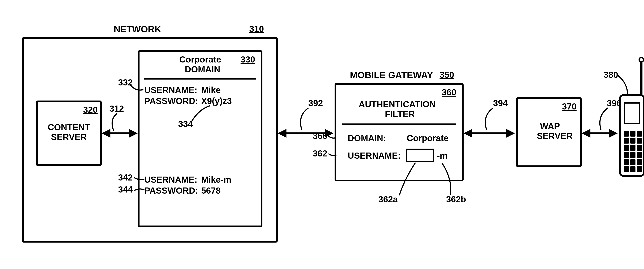 The image size is (644, 269). What do you see at coordinates (171, 180) in the screenshot?
I see `cd-user2-label: USERNAME:` at bounding box center [171, 180].